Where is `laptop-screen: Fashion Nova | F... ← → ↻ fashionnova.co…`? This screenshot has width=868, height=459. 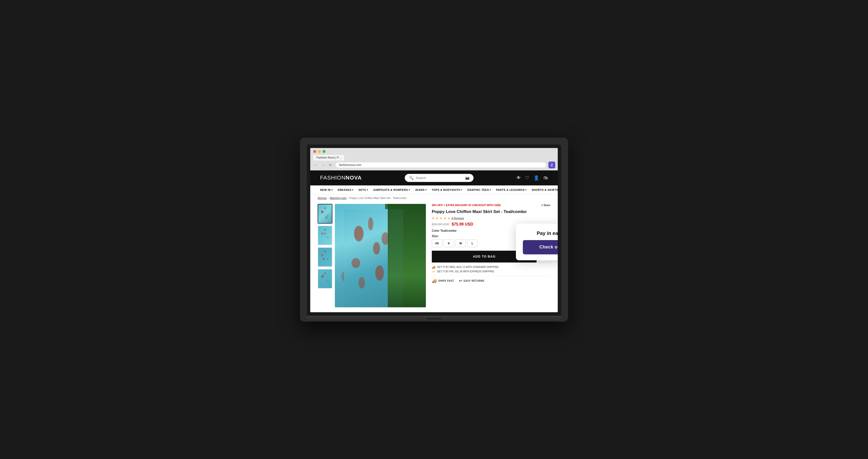 laptop-screen: Fashion Nova | F... ← → ↻ fashionnova.co… is located at coordinates (434, 230).